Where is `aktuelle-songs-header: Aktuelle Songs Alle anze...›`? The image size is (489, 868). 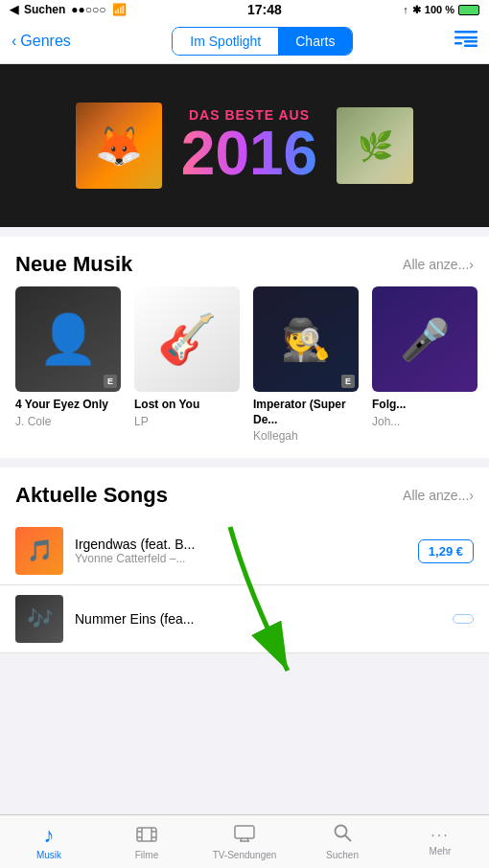
aktuelle-songs-header: Aktuelle Songs Alle anze...› is located at coordinates (244, 500).